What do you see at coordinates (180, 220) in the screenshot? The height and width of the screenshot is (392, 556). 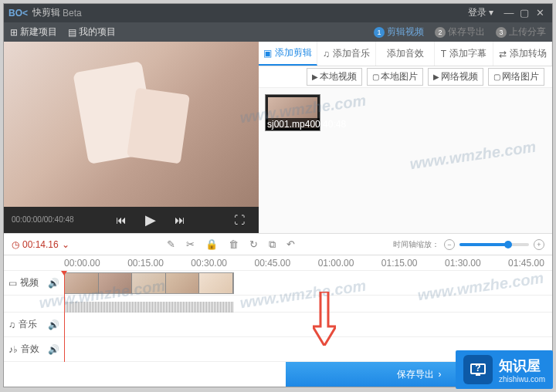 I see `next-button: ⏭` at bounding box center [180, 220].